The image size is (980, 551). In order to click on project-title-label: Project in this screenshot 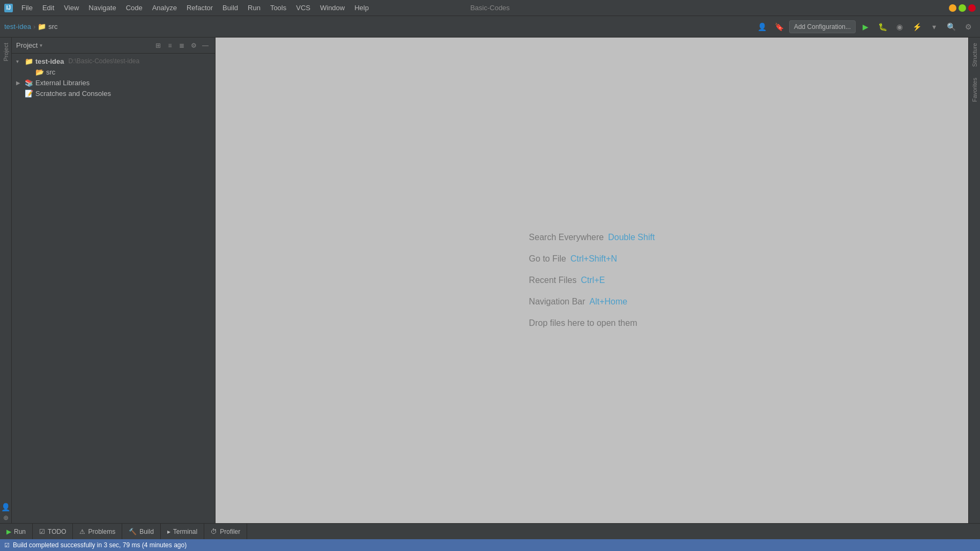, I will do `click(27, 45)`.